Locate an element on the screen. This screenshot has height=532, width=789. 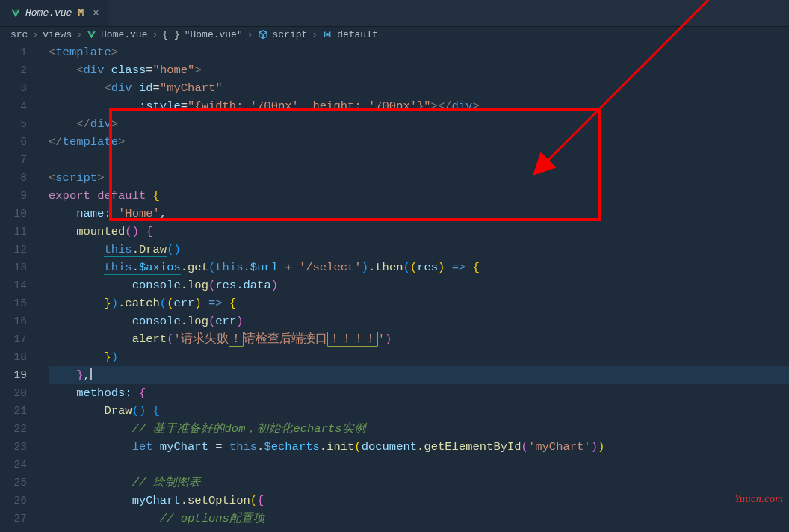
tab-modified-indicator: M is located at coordinates (81, 13).